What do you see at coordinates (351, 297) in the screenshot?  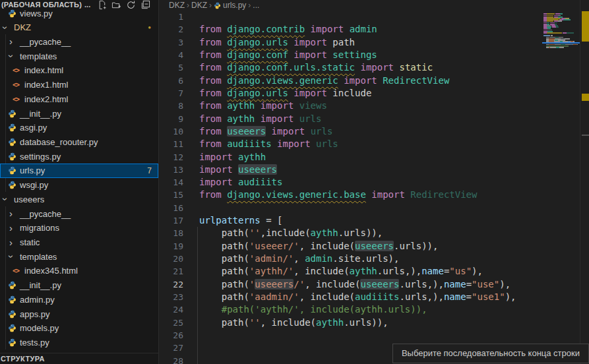 I see `code-line-23: 23 path('aadmin/', include(audiiits.urls…` at bounding box center [351, 297].